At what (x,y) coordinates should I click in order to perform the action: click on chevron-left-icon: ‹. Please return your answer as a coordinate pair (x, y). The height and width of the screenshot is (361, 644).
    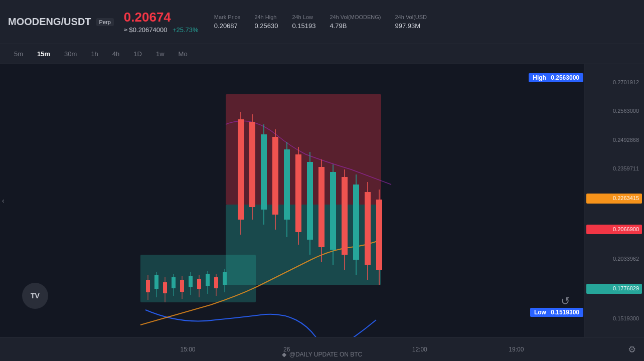
    Looking at the image, I should click on (3, 201).